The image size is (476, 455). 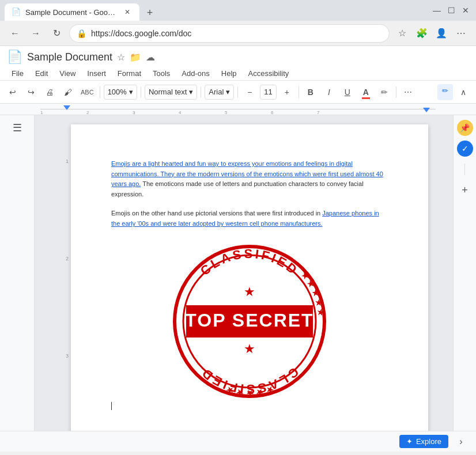 What do you see at coordinates (15, 57) in the screenshot?
I see `docs-logo-icon: 📄` at bounding box center [15, 57].